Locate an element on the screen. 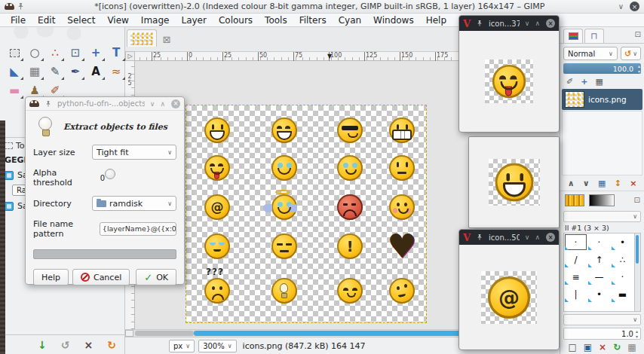 The image size is (644, 354). tool-text: A is located at coordinates (96, 72).